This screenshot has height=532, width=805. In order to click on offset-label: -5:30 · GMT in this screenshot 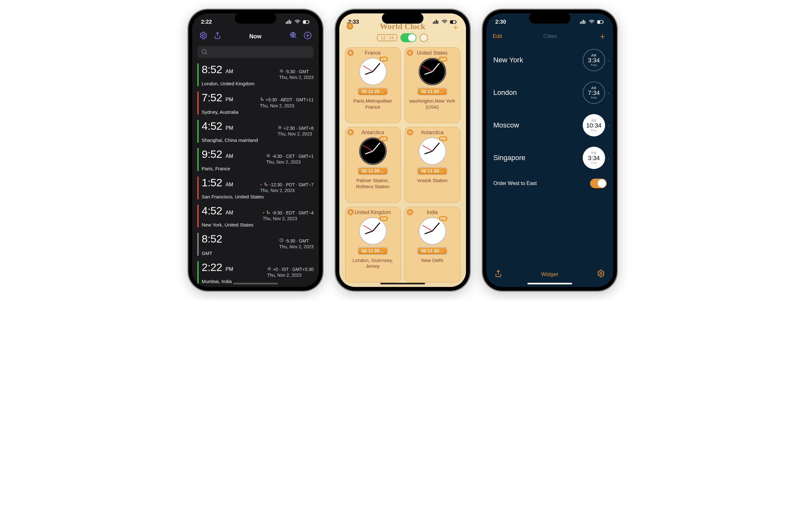, I will do `click(297, 241)`.